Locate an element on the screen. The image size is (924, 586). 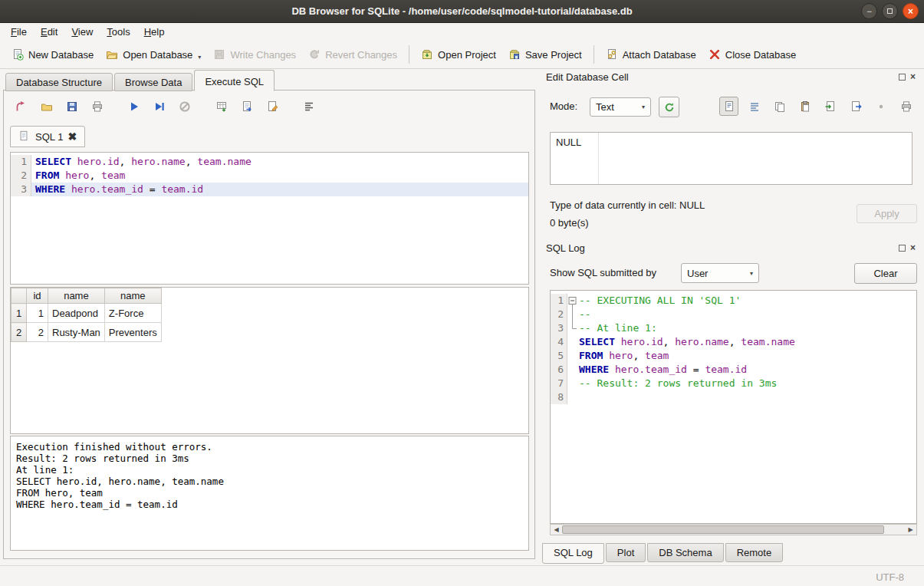
results-grid: idnamename11DeadpondZ-Force22Rusty-ManPr… is located at coordinates (270, 360).